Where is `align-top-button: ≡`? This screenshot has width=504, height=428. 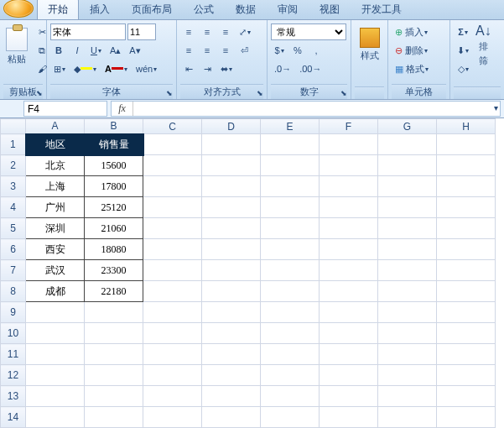
align-top-button: ≡ is located at coordinates (189, 32).